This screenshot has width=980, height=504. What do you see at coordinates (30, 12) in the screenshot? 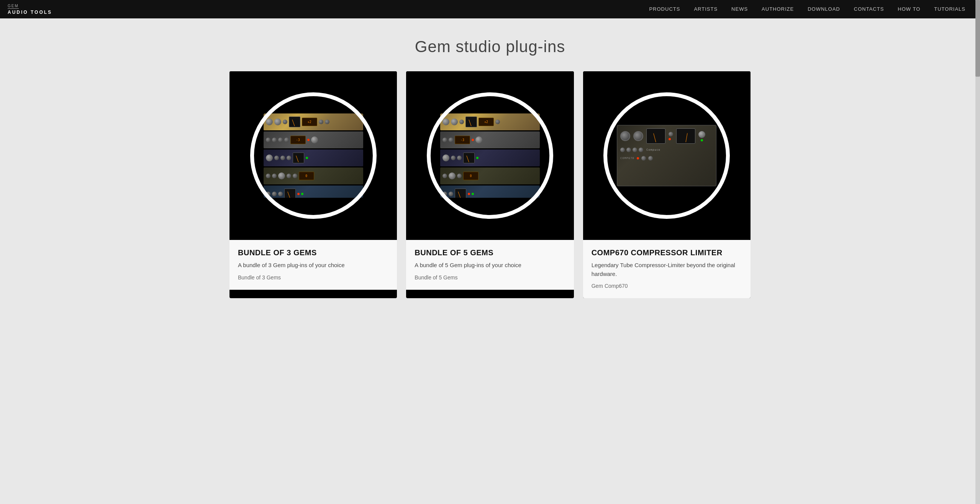
I see `logo-bottom: AUDIO TOOLS` at bounding box center [30, 12].